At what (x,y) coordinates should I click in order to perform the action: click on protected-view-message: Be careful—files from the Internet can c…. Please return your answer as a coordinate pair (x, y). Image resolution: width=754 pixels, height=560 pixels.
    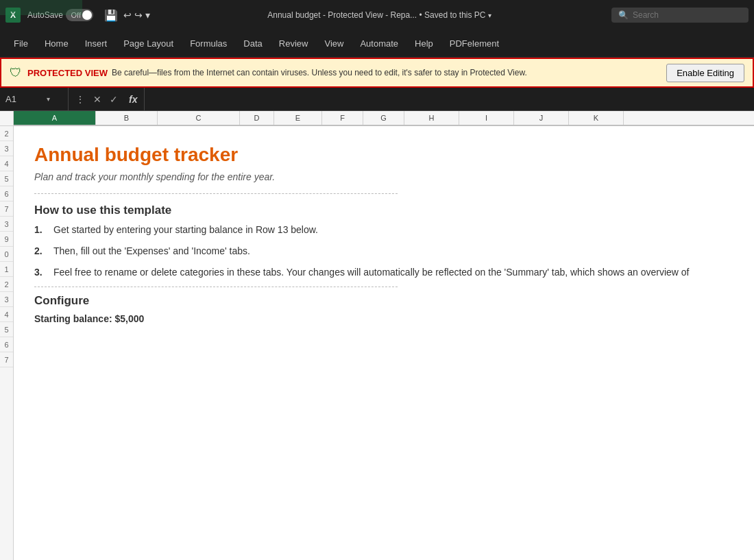
    Looking at the image, I should click on (385, 73).